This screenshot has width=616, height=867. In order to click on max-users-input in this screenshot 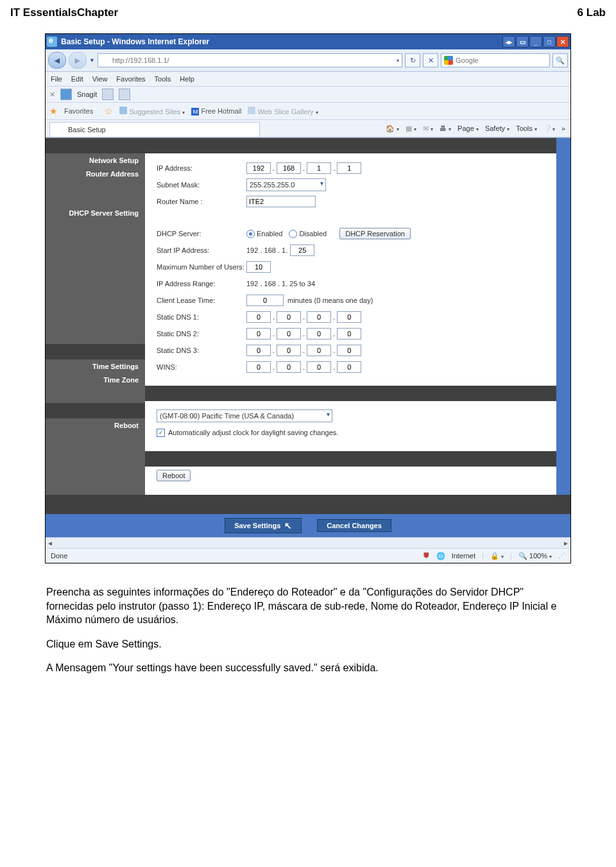, I will do `click(259, 267)`.